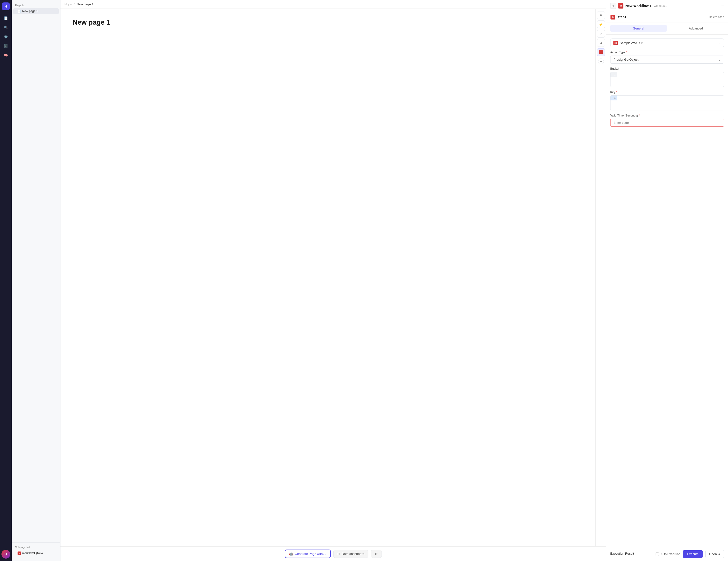  Describe the element at coordinates (696, 29) in the screenshot. I see `tab-advanced: Advanced` at that location.